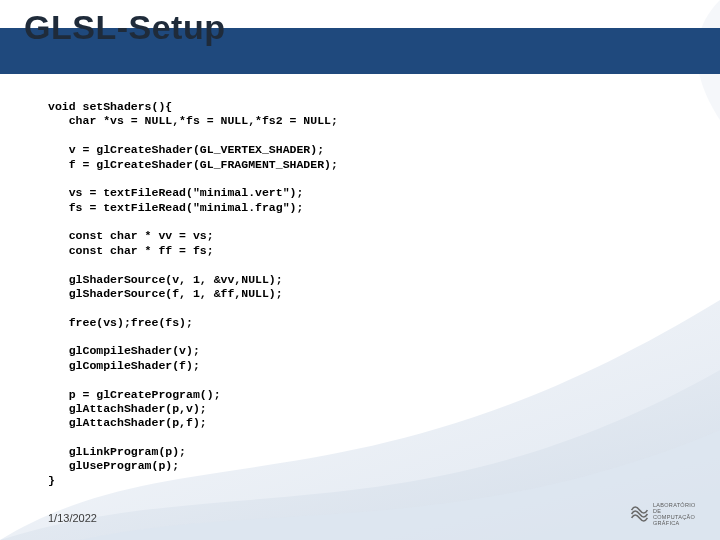 This screenshot has height=540, width=720. Describe the element at coordinates (124, 366) in the screenshot. I see `code-line: glCompileShader(f);` at that location.